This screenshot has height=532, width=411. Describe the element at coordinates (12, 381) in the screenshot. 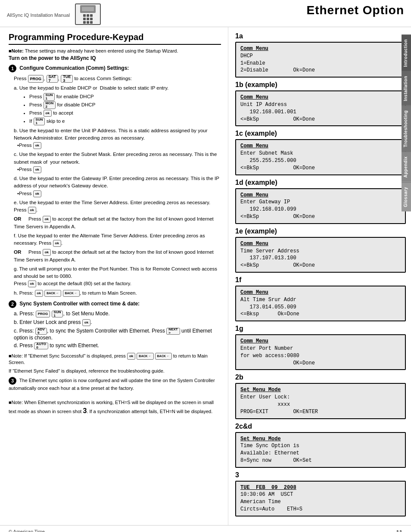

I see `step3-circle: 3` at that location.